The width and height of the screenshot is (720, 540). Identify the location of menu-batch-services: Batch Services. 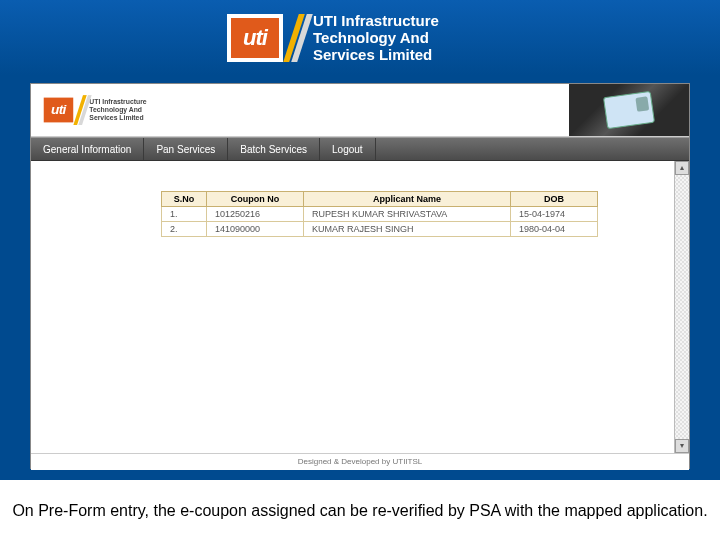
(274, 149).